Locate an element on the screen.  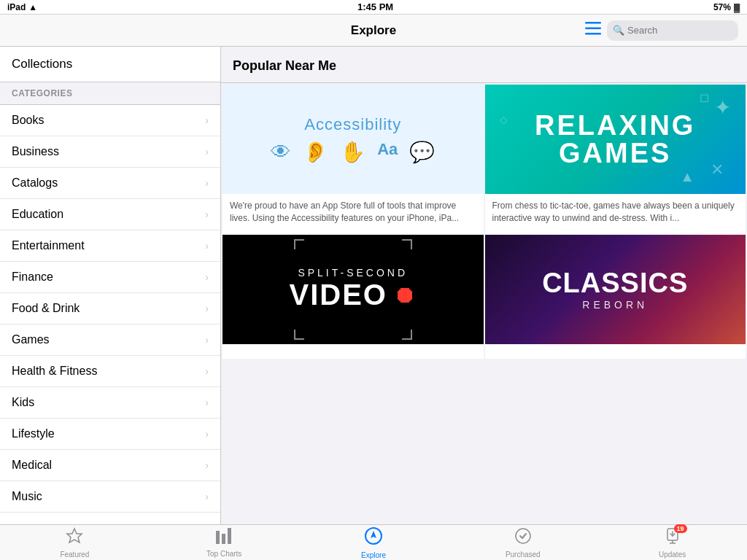
classics-main-text: CLASSICS is located at coordinates (615, 283).